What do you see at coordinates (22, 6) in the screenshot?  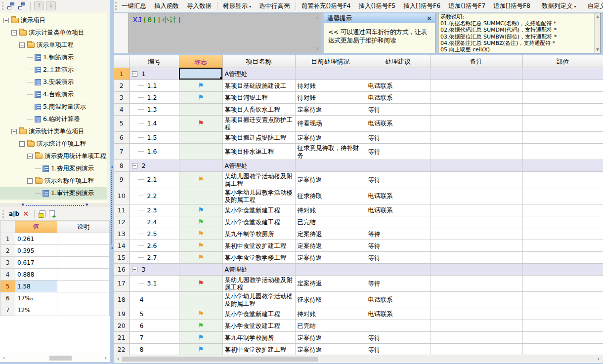 I see `expand-tree-icon` at bounding box center [22, 6].